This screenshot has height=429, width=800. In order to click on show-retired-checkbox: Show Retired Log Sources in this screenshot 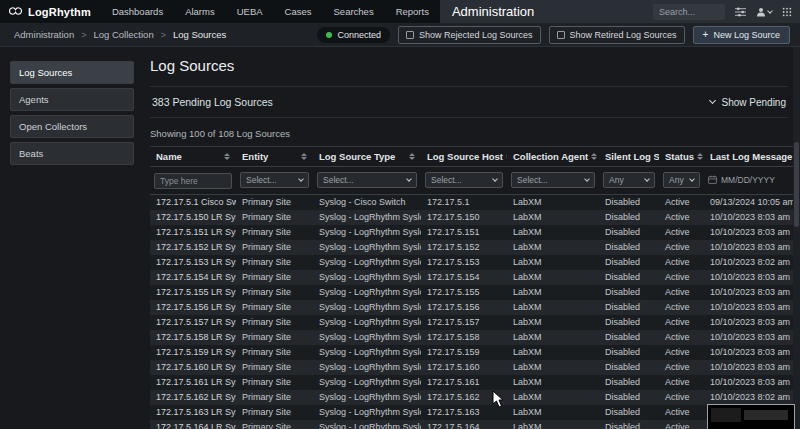, I will do `click(617, 35)`.